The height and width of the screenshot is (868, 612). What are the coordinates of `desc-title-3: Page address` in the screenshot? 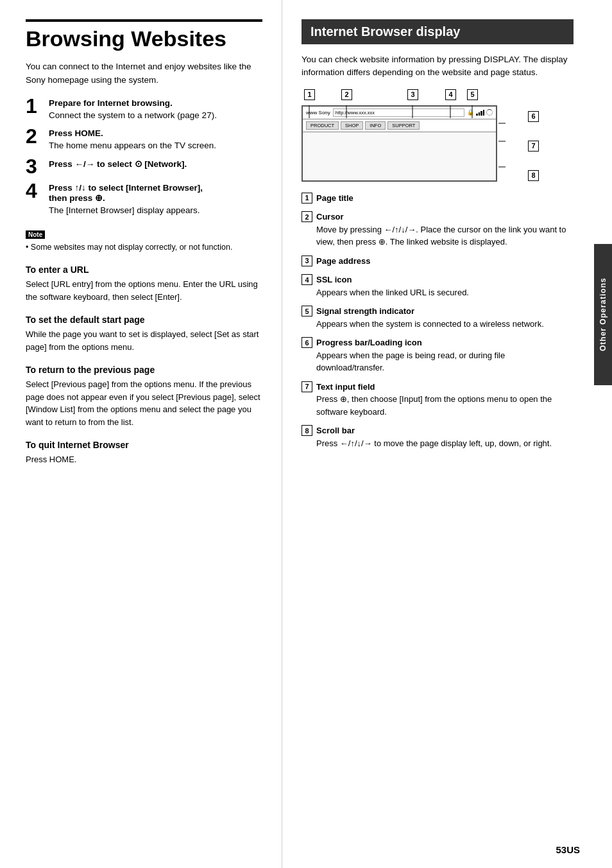 It's located at (344, 261).